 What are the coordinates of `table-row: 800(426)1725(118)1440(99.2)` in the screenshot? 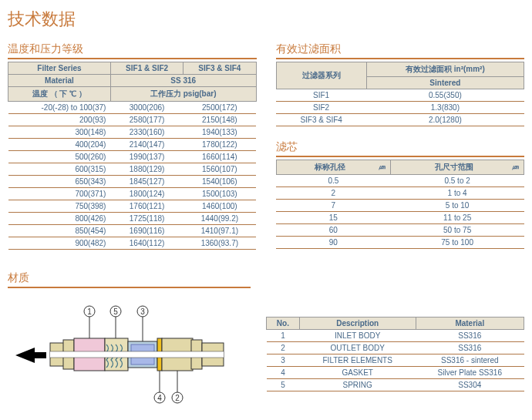 It's located at (133, 219).